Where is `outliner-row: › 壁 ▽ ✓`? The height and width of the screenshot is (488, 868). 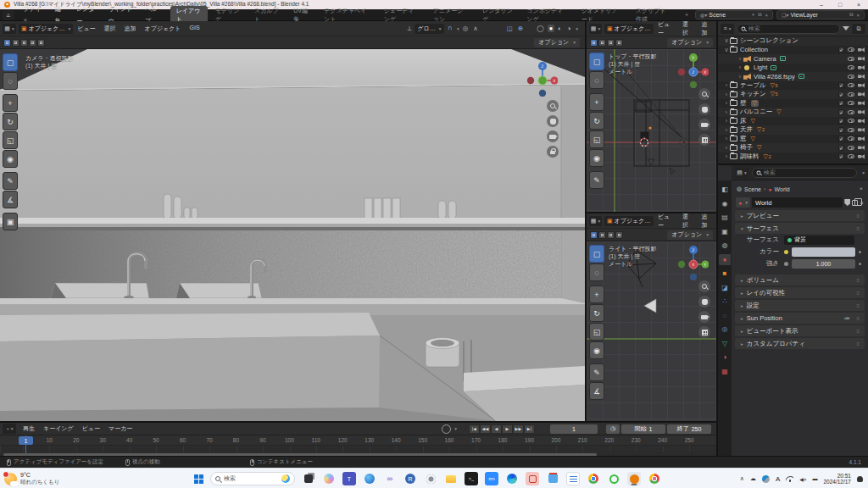 outliner-row: › 壁 ▽ ✓ is located at coordinates (793, 103).